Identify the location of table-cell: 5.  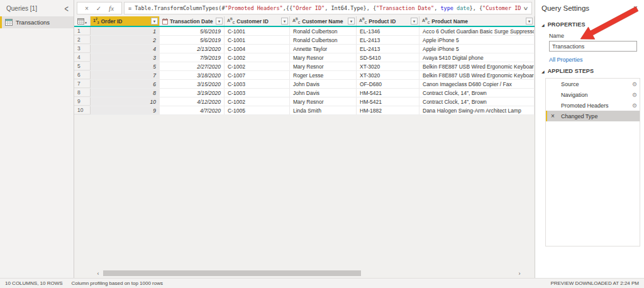
(125, 67).